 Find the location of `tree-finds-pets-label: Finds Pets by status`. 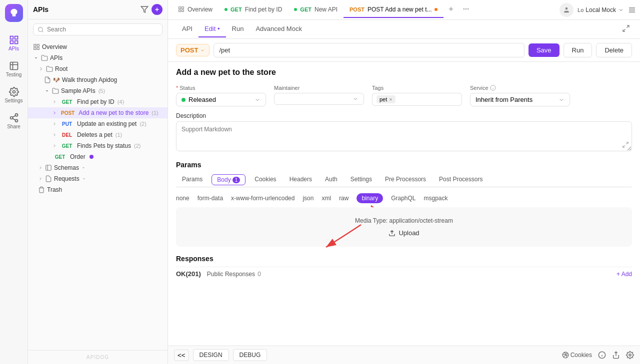

tree-finds-pets-label: Finds Pets by status is located at coordinates (104, 146).